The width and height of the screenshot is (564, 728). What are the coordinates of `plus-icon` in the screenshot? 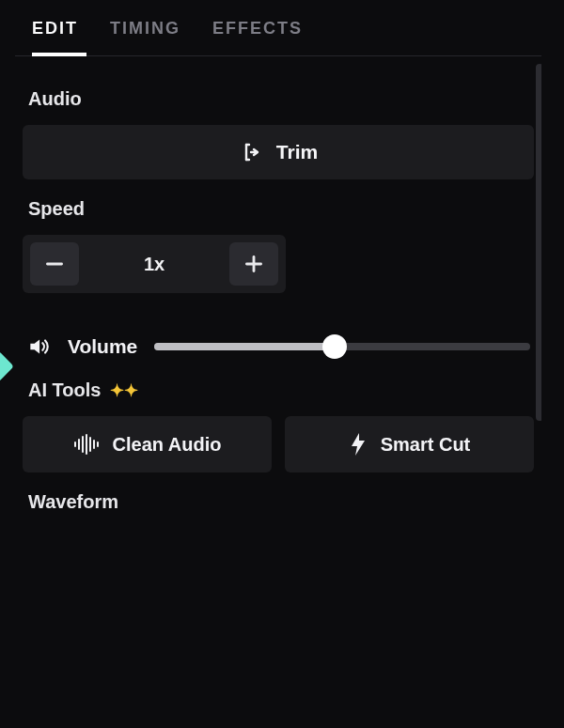 It's located at (254, 264).